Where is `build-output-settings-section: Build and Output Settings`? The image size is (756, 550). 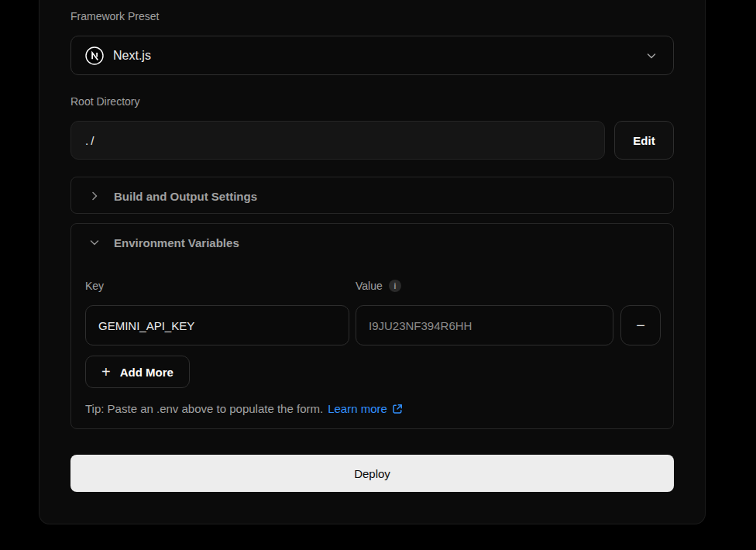 build-output-settings-section: Build and Output Settings is located at coordinates (372, 195).